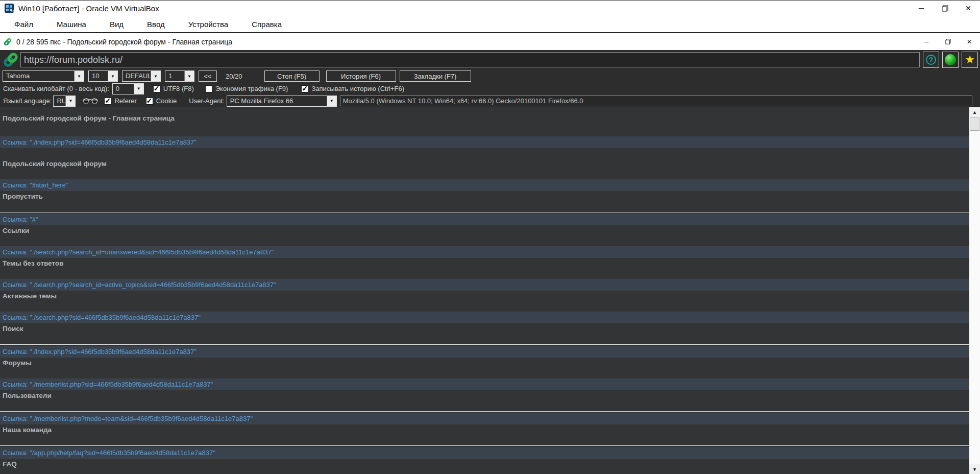  I want to click on browser-app-icon, so click(8, 42).